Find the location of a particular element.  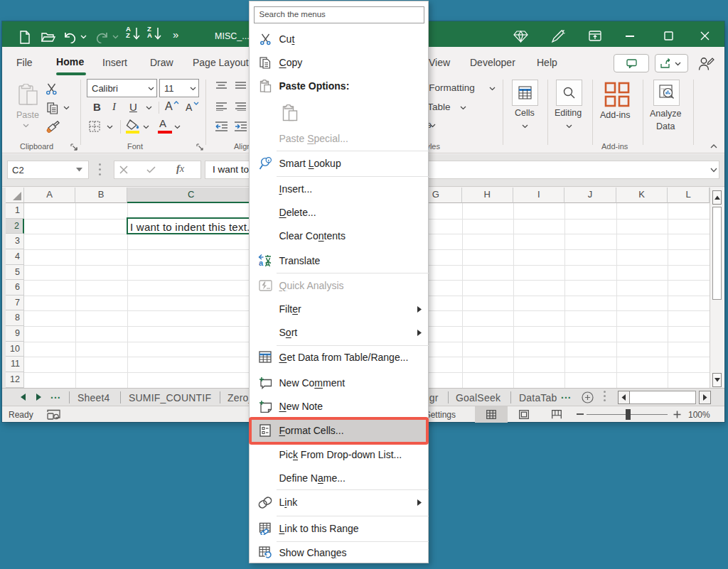

svg-text: a is located at coordinates (262, 263).